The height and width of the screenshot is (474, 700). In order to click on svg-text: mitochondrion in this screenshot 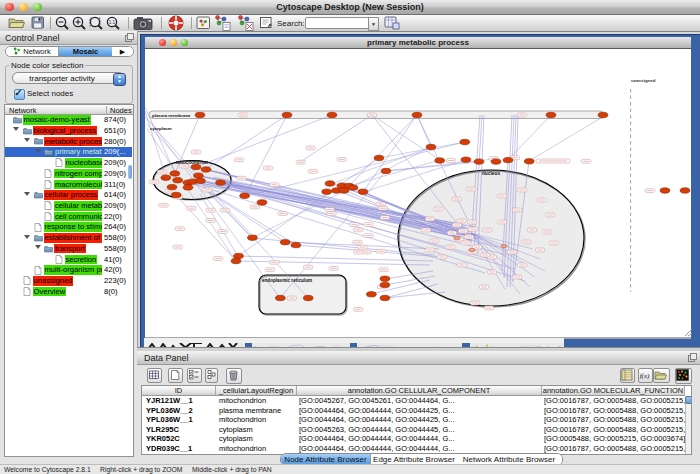, I will do `click(192, 162)`.